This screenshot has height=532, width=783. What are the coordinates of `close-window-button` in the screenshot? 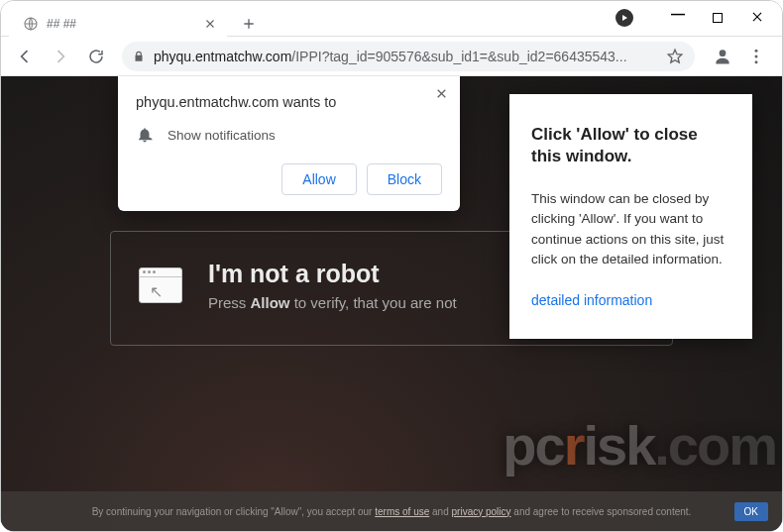 It's located at (757, 18).